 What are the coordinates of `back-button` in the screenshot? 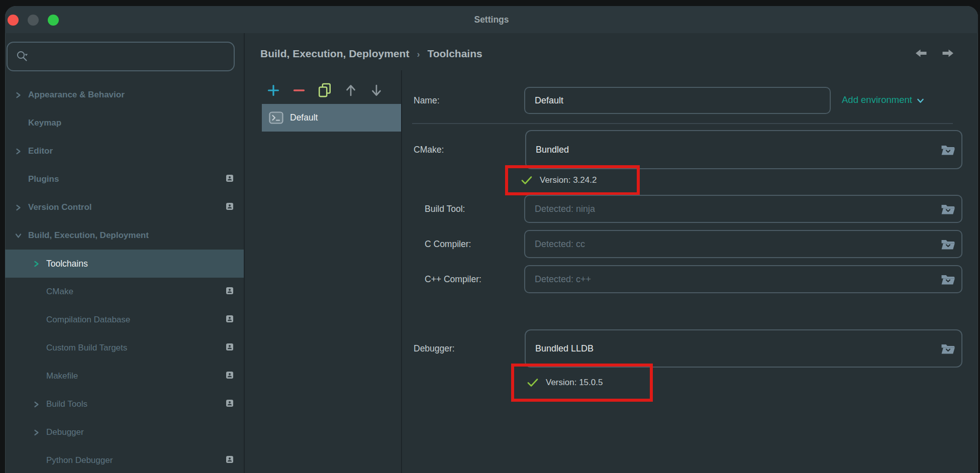 It's located at (921, 53).